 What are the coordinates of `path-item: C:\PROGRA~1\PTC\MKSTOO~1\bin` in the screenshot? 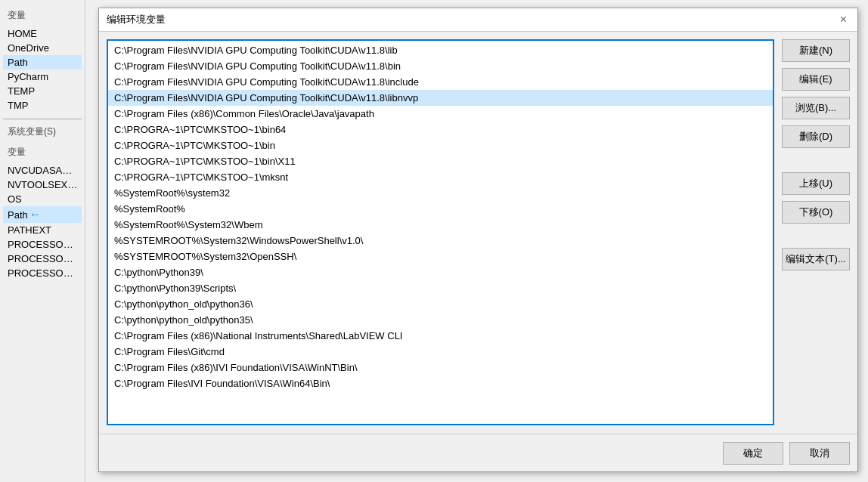 It's located at (440, 145).